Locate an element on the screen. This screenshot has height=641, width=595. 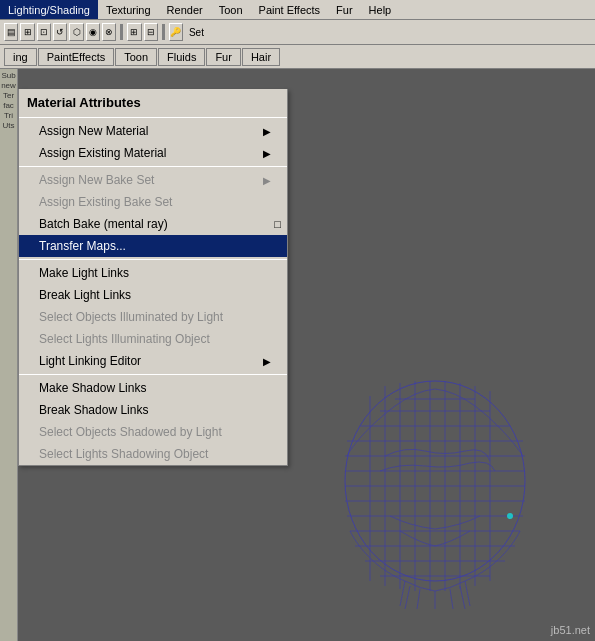
tab-hair: Hair is located at coordinates (261, 57).